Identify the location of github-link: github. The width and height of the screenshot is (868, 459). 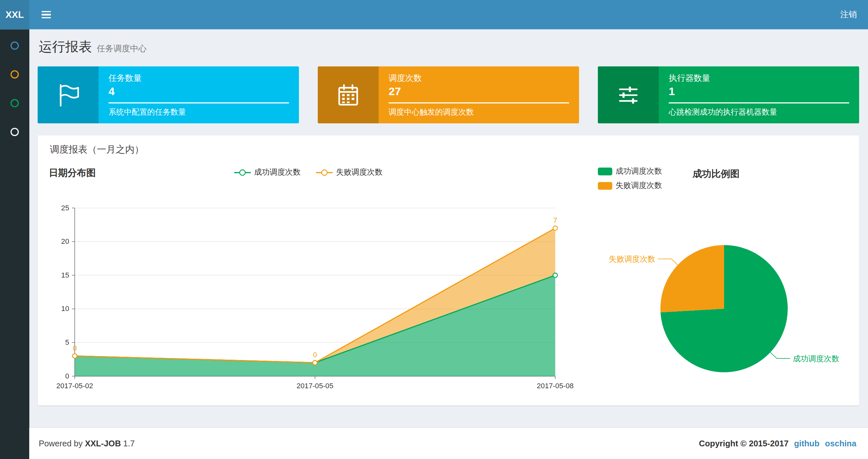
(807, 443).